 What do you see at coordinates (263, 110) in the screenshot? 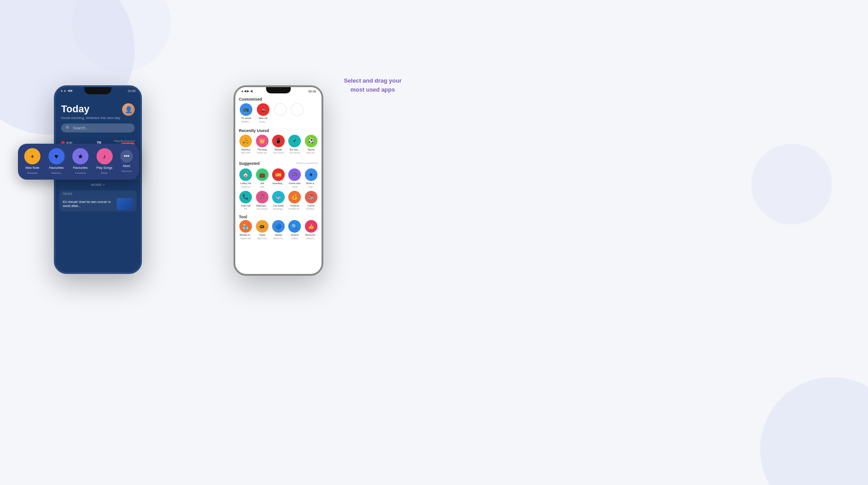
I see `new-car-icon: 🚗` at bounding box center [263, 110].